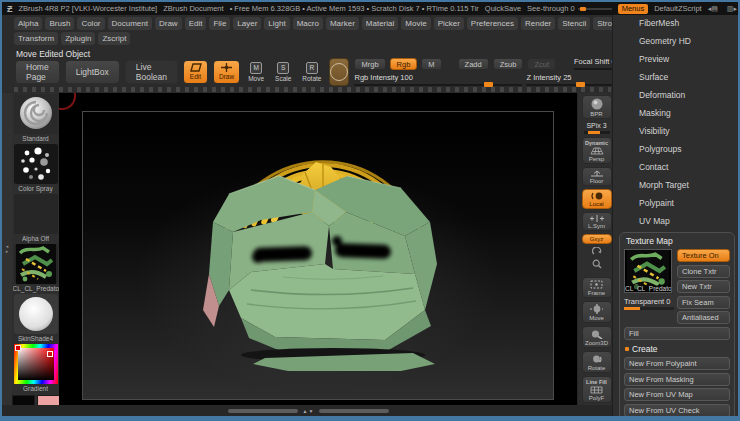  Describe the element at coordinates (677, 380) in the screenshot. I see `create-btn-new-from-masking: New From Masking` at that location.